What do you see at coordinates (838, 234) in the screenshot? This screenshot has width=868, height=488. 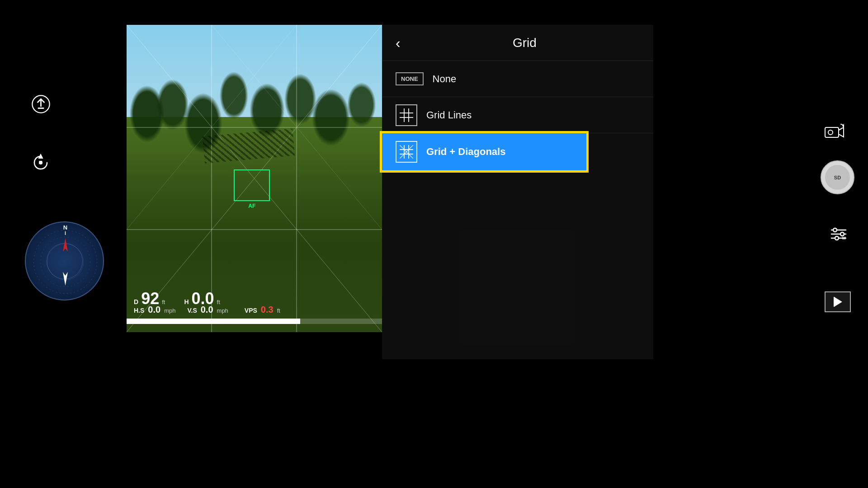 I see `settings-button: M` at bounding box center [838, 234].